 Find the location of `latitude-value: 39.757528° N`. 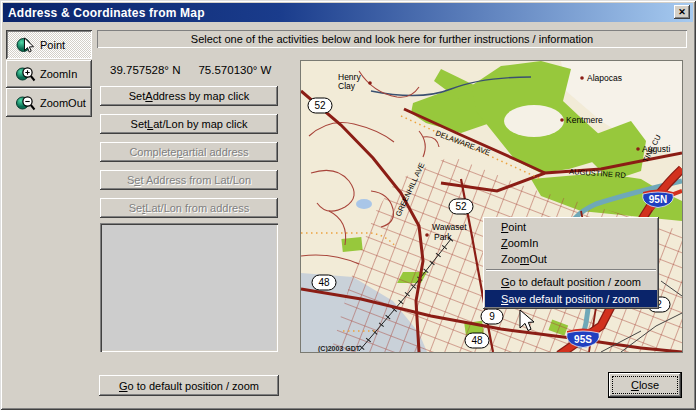

latitude-value: 39.757528° N is located at coordinates (145, 70).